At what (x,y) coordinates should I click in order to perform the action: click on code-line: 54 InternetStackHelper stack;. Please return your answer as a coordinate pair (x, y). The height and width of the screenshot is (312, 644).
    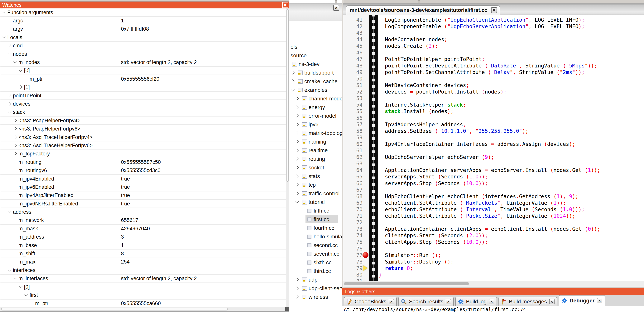
    Looking at the image, I should click on (494, 105).